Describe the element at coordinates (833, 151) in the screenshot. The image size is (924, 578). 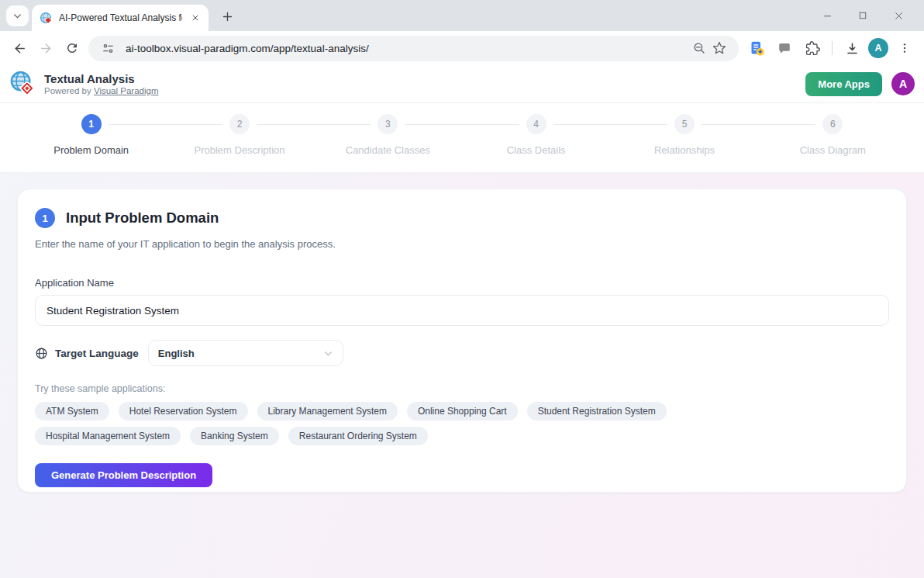
I see `step-label: Class Diagram` at that location.